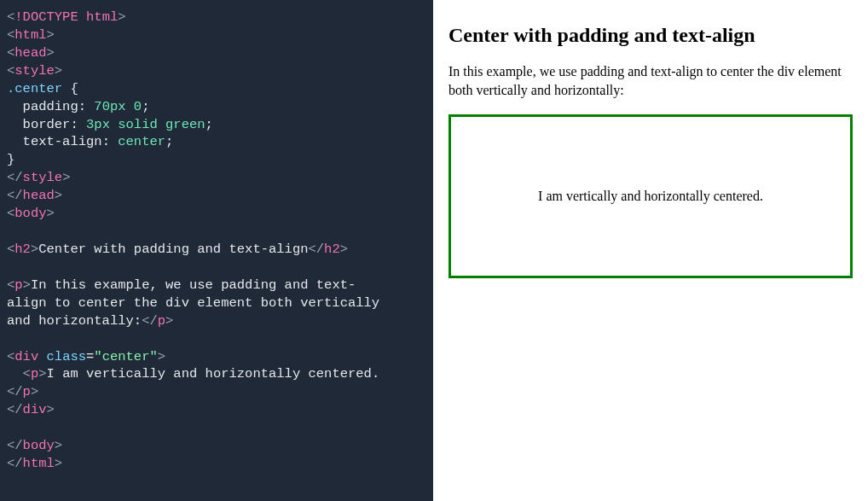 The height and width of the screenshot is (501, 868). I want to click on code-h2-text: Center with padding and text-align, so click(173, 249).